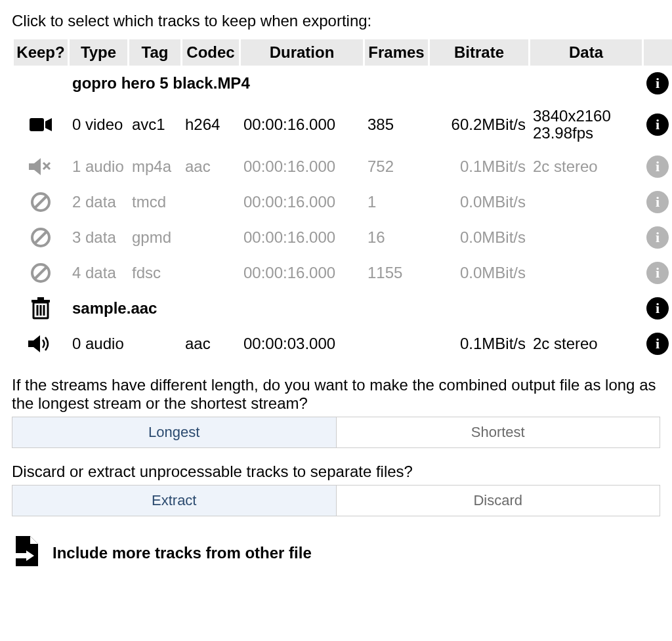  I want to click on file-name: gopro hero 5 black.MP4, so click(356, 83).